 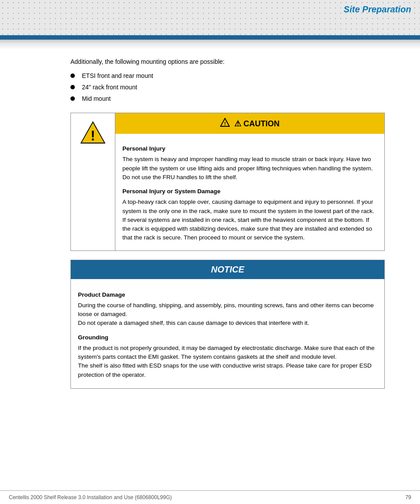 I want to click on bullet-text: ETSI front and rear mount, so click(x=118, y=76).